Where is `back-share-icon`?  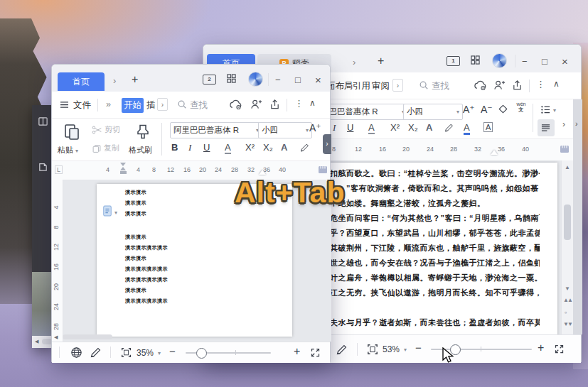 back-share-icon is located at coordinates (518, 85).